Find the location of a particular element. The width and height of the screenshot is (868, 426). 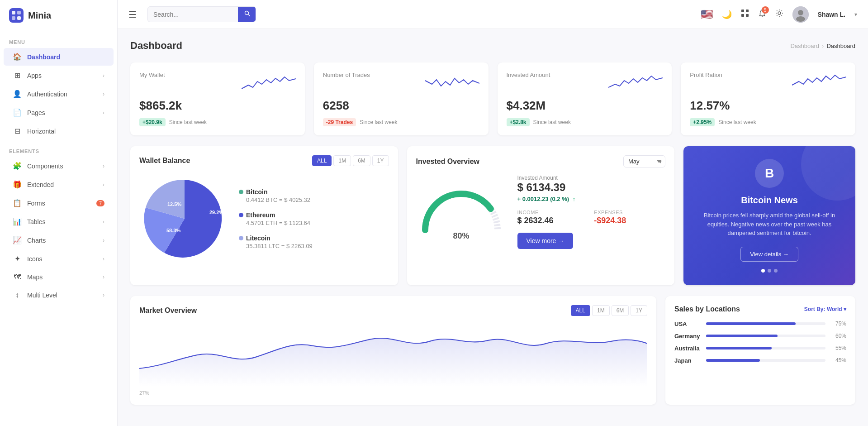

market-tab-all: ALL is located at coordinates (581, 311).